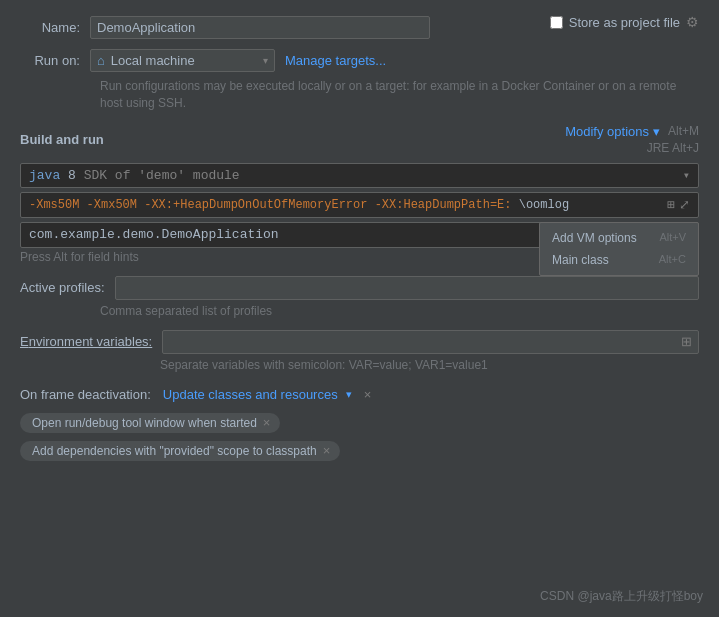 The image size is (719, 617). What do you see at coordinates (144, 423) in the screenshot?
I see `open-run-label: Open run/debug tool window when started` at bounding box center [144, 423].